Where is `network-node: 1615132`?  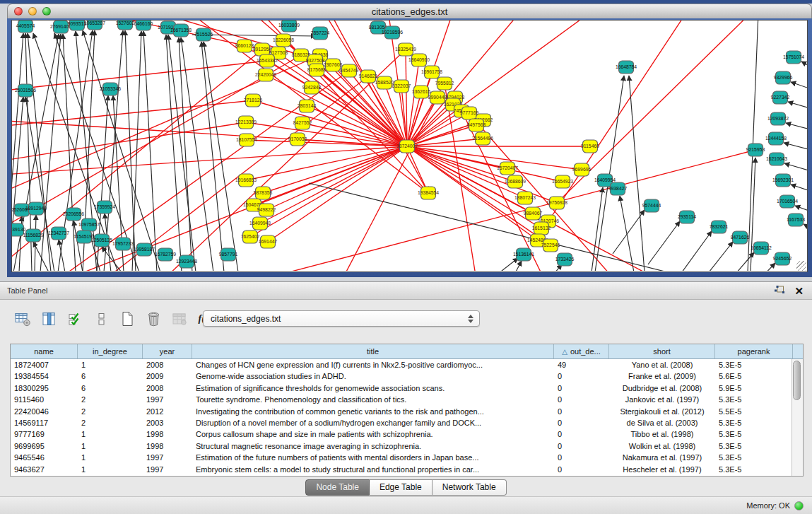
network-node: 1615132 is located at coordinates (541, 228).